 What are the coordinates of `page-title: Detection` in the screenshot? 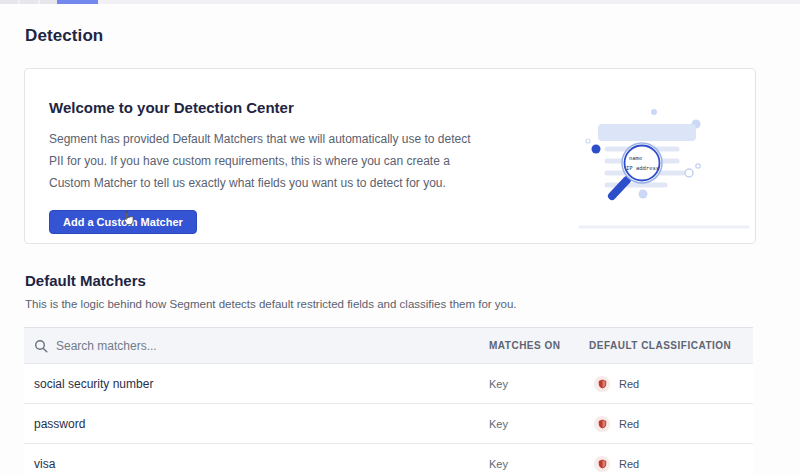 It's located at (412, 36).